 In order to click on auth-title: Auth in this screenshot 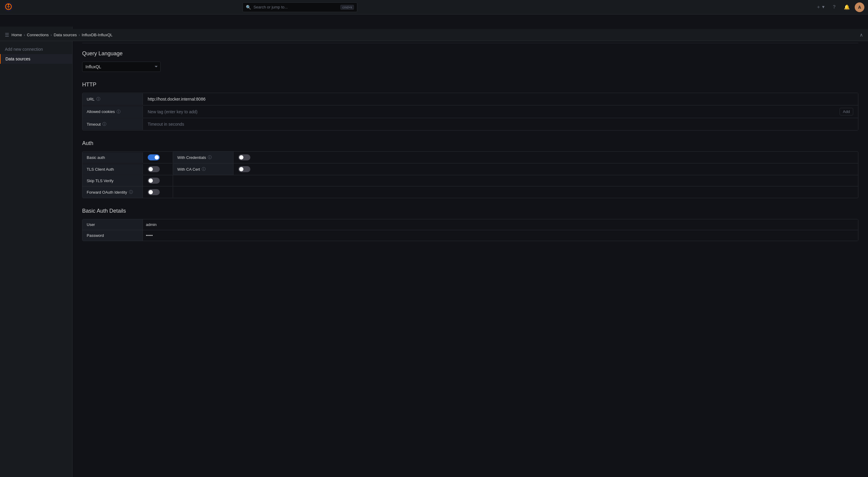, I will do `click(470, 144)`.